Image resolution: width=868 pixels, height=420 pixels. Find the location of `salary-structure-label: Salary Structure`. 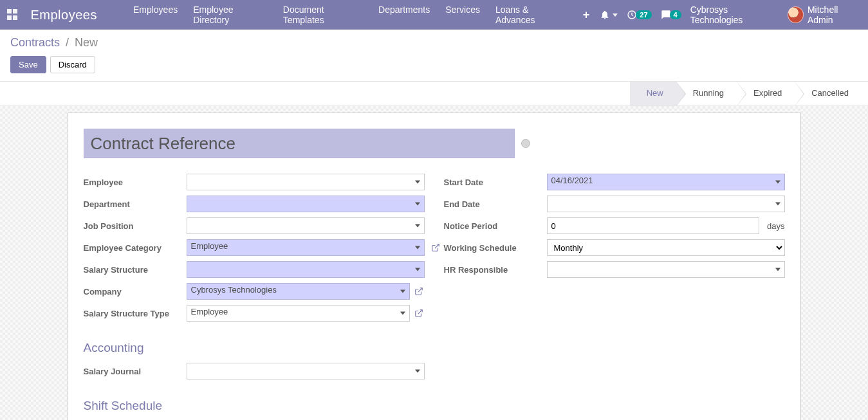

salary-structure-label: Salary Structure is located at coordinates (135, 270).